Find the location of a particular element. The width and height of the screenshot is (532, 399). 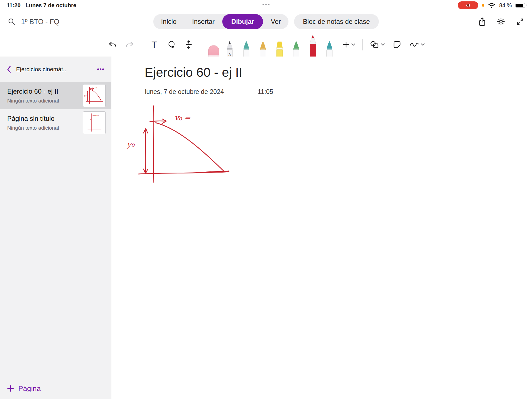

page-thumbnail: v₀ is located at coordinates (94, 123).